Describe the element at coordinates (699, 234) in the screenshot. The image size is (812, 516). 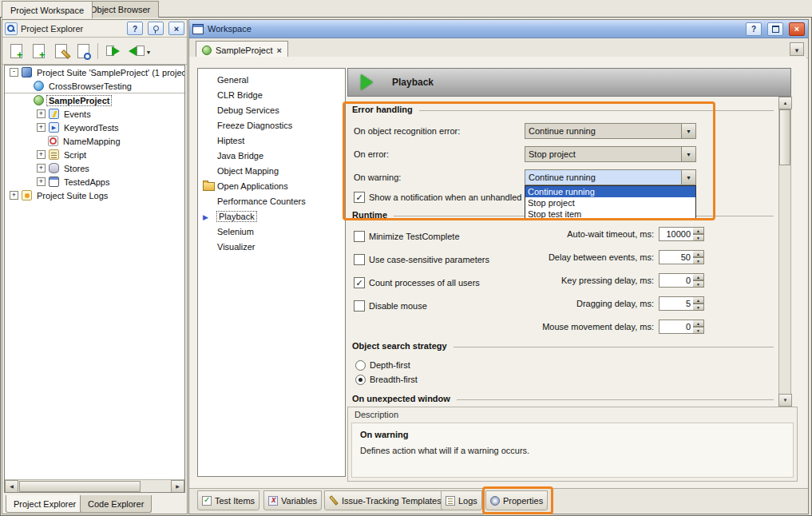
I see `auto-wait-timeout-spinner` at that location.